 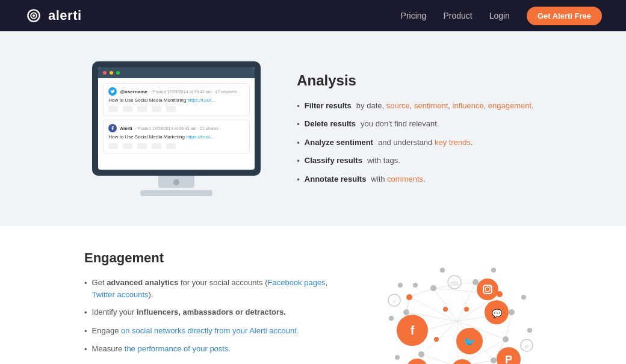 I want to click on engagement-item-1: Get advanced analytics for your social a…, so click(x=211, y=289).